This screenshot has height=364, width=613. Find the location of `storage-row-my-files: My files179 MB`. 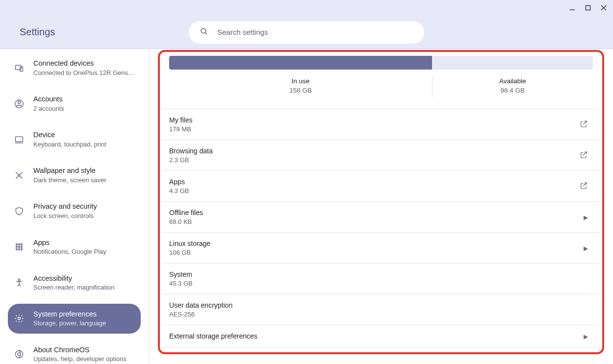

storage-row-my-files: My files179 MB is located at coordinates (381, 124).